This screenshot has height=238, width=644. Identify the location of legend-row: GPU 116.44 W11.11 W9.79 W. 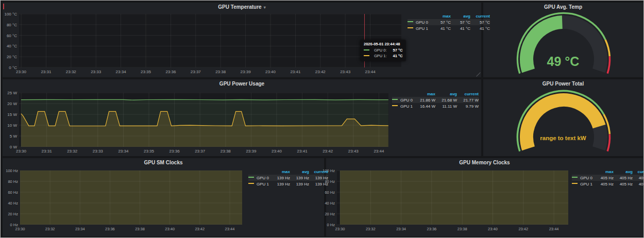
(435, 106).